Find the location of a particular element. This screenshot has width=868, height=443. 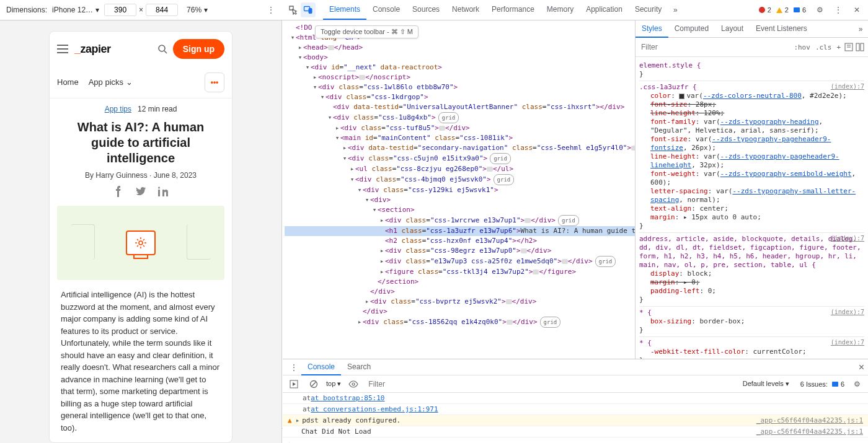

linkedin-icon is located at coordinates (163, 191).